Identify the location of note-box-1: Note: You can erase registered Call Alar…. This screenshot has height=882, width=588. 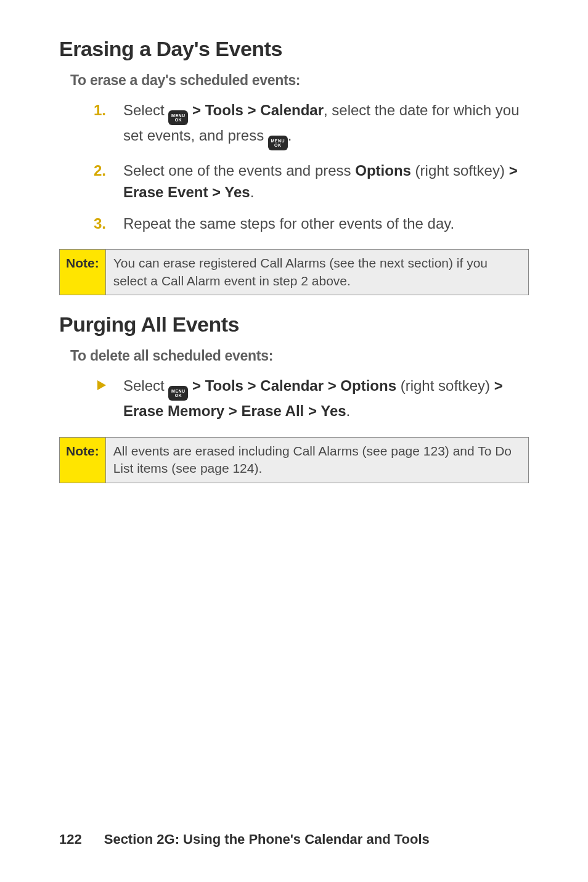
(294, 272).